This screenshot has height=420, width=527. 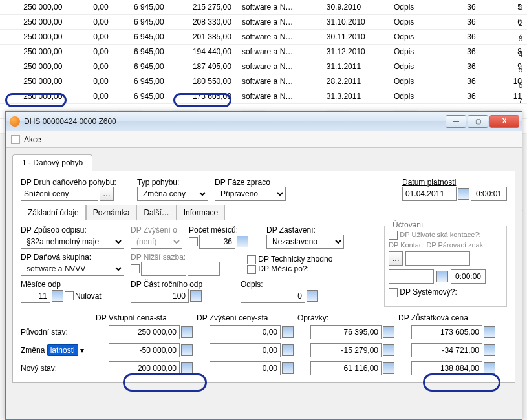 I want to click on chk-tech, so click(x=252, y=260).